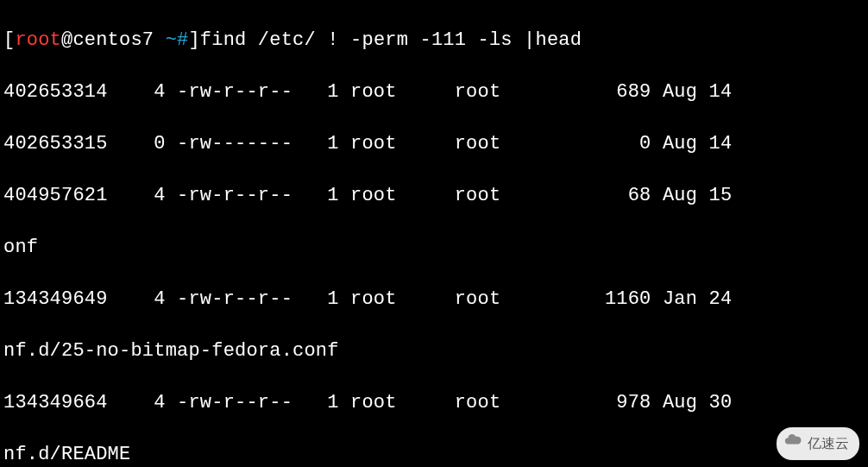 This screenshot has height=467, width=868. What do you see at coordinates (391, 40) in the screenshot?
I see `command-text: find /etc/ ! -perm -111 -ls |head` at bounding box center [391, 40].